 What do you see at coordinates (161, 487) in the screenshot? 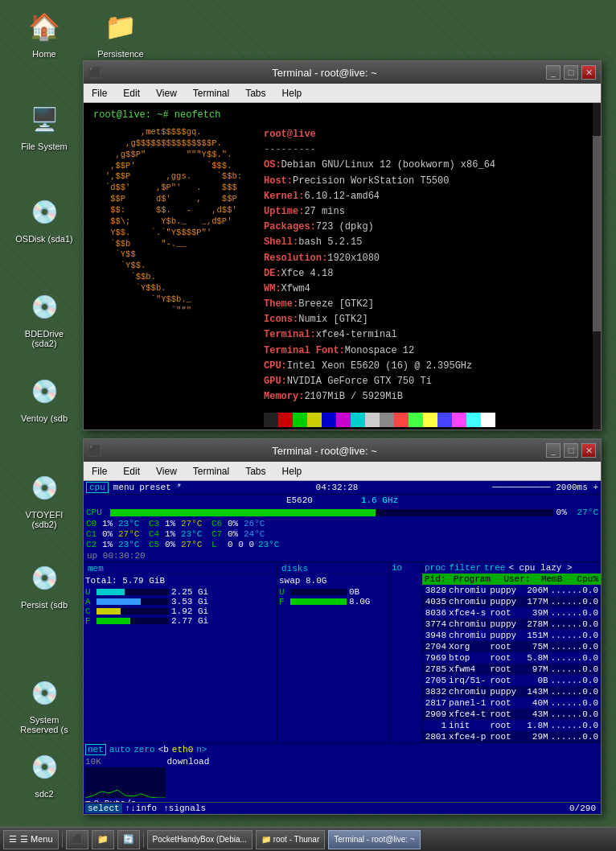
I see `htop-preset-btn: preset *` at bounding box center [161, 487].